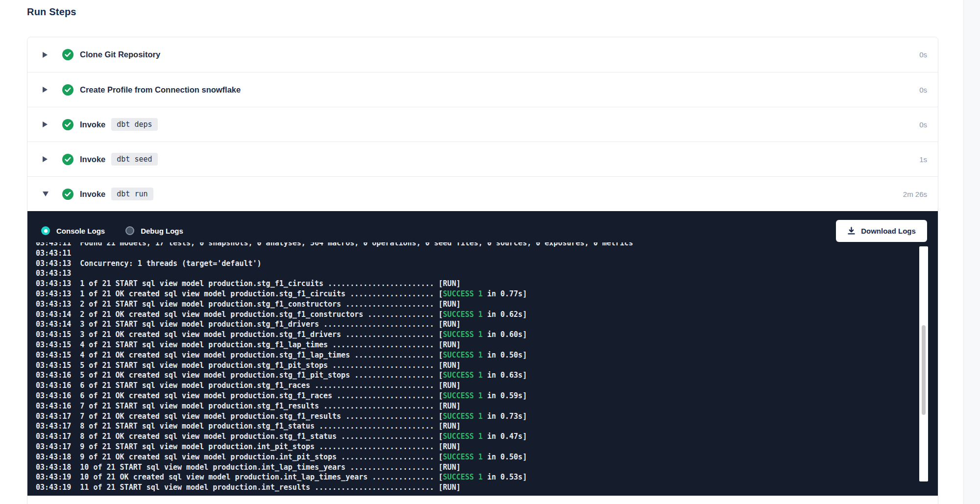 This screenshot has height=504, width=980. What do you see at coordinates (882, 231) in the screenshot?
I see `download-logs-button: Download Logs` at bounding box center [882, 231].